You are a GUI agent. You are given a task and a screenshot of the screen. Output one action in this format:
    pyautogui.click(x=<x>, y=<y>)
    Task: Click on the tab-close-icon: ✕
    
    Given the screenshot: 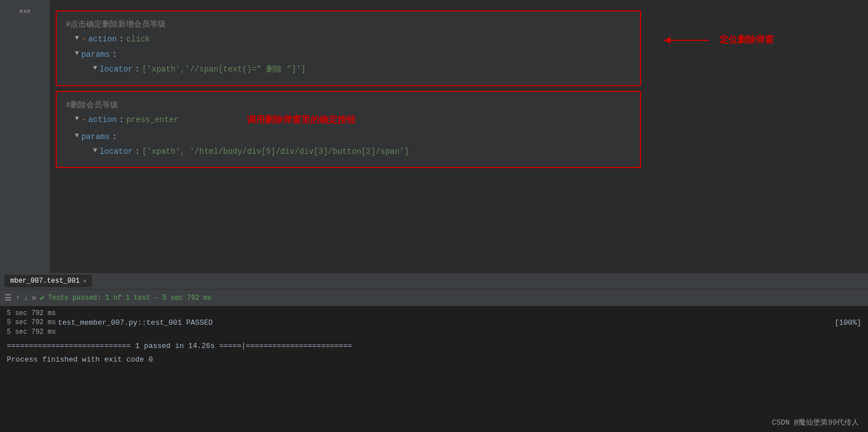 What is the action you would take?
    pyautogui.click(x=85, y=281)
    